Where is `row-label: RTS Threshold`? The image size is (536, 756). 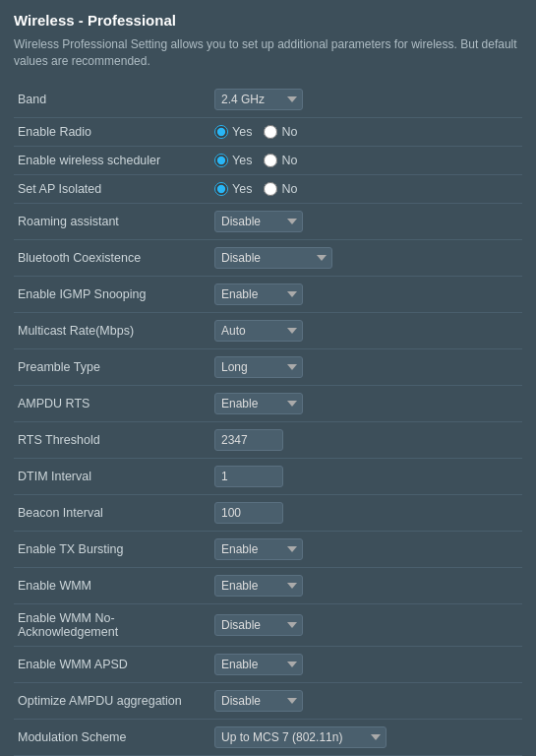 row-label: RTS Threshold is located at coordinates (112, 439).